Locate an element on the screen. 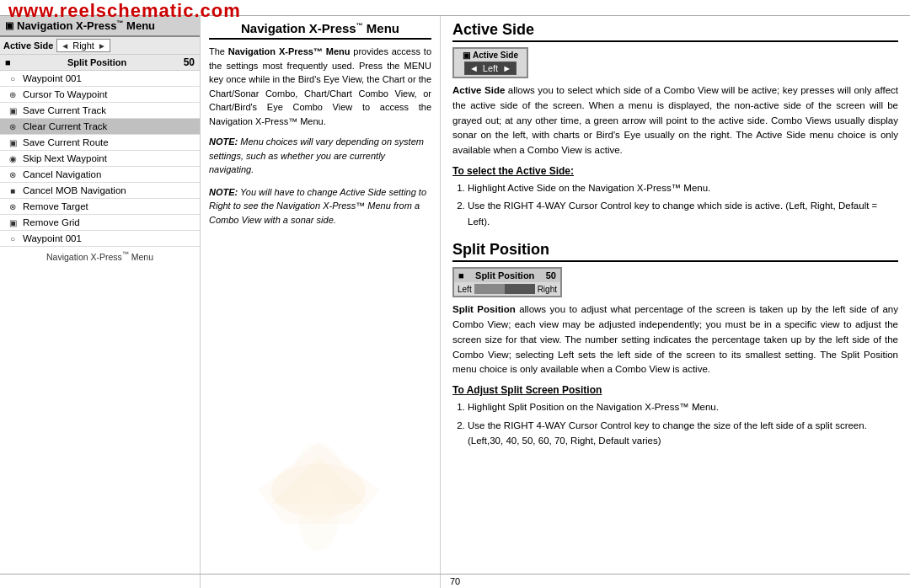 The width and height of the screenshot is (910, 588). waypoint-b-icon: ○ is located at coordinates (13, 239).